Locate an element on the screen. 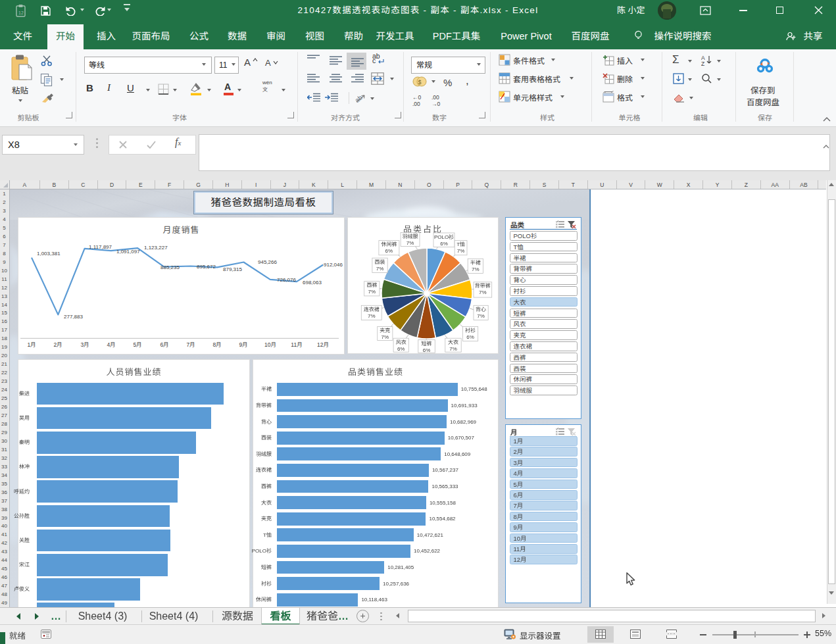 Image resolution: width=836 pixels, height=644 pixels. svg-text: 西裤 is located at coordinates (372, 285).